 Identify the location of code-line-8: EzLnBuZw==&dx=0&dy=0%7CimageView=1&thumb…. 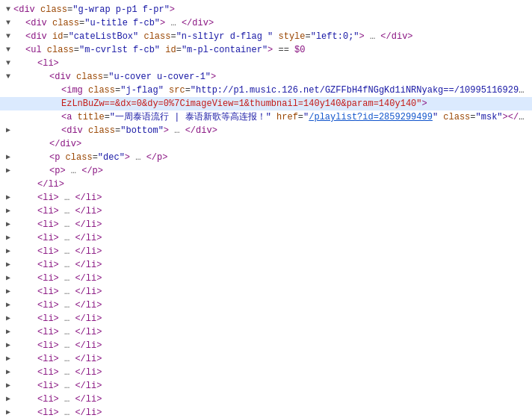
(266, 104).